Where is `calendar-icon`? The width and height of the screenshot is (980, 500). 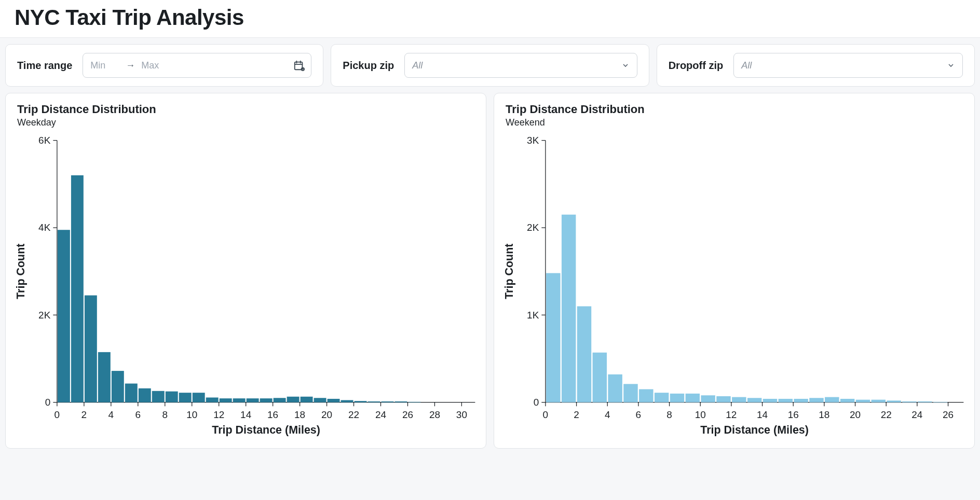
calendar-icon is located at coordinates (299, 65).